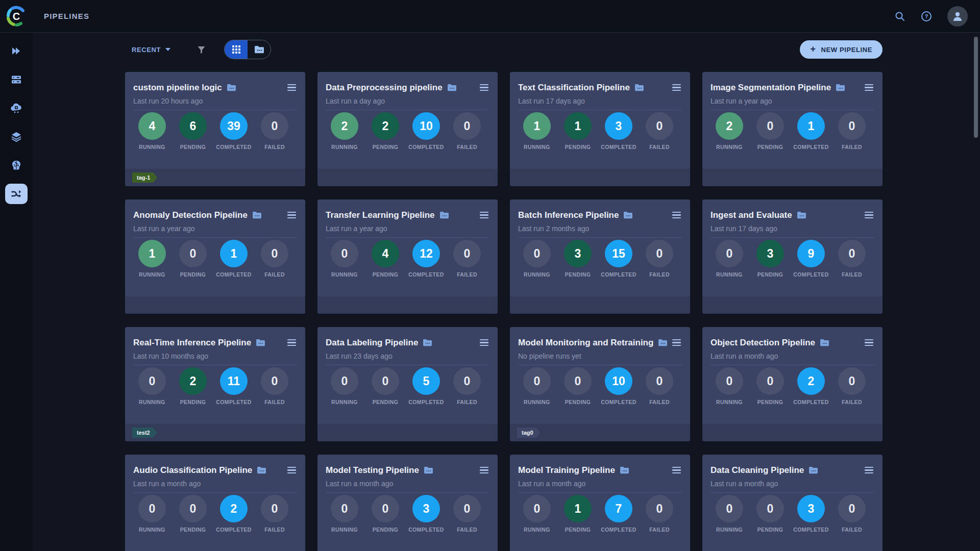 This screenshot has height=551, width=980. What do you see at coordinates (215, 178) in the screenshot?
I see `pipeline-card-footer: tag-1` at bounding box center [215, 178].